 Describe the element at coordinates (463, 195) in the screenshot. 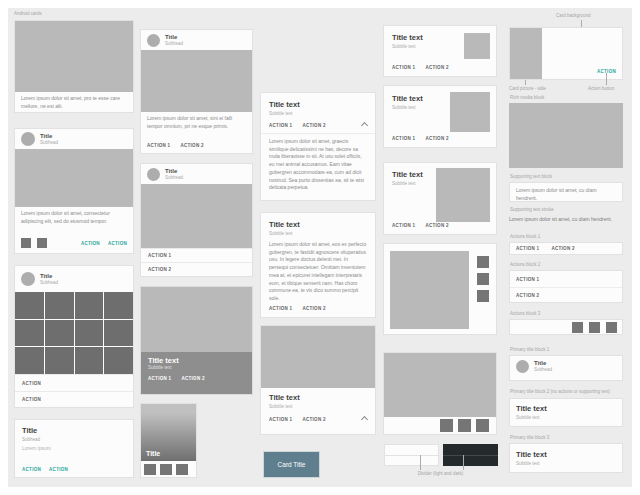

I see `thumbnail-image` at that location.